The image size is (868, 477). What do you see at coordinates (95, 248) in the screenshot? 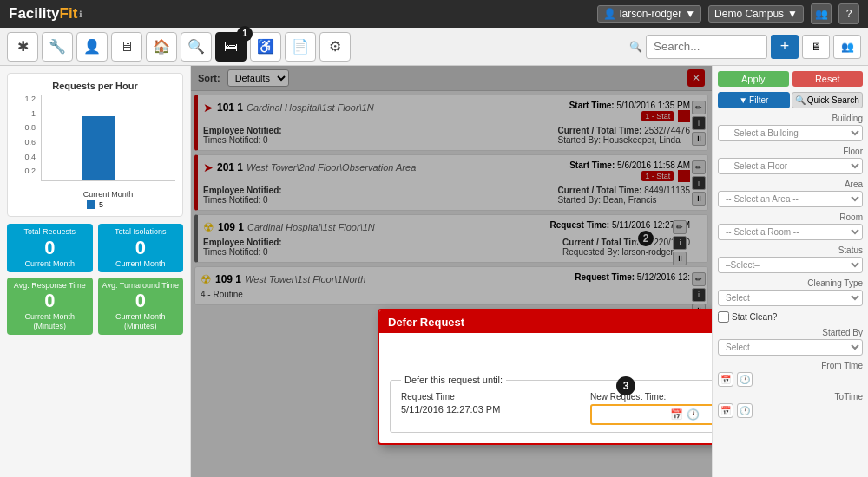
I see `stats-row-1: Total Requests 0 Current Month Total Iso…` at bounding box center [95, 248].